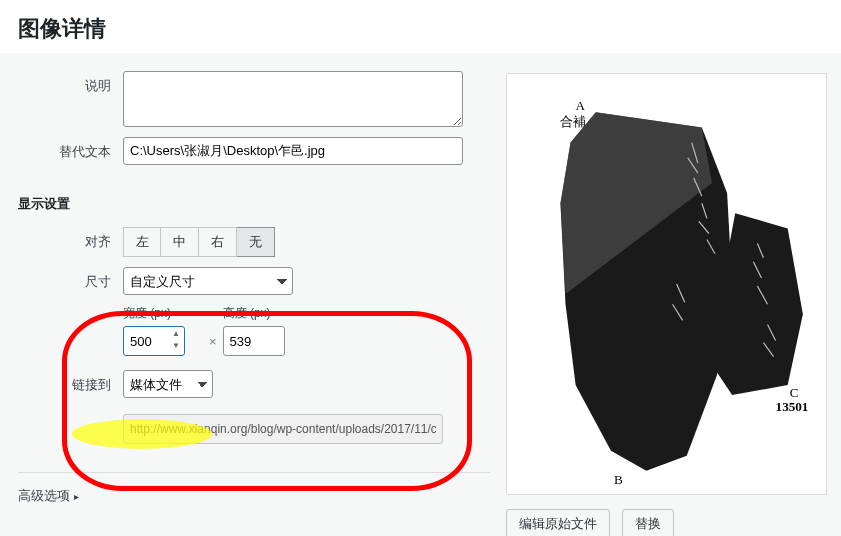 The width and height of the screenshot is (841, 536). Describe the element at coordinates (70, 83) in the screenshot. I see `caption-label: 说明` at that location.